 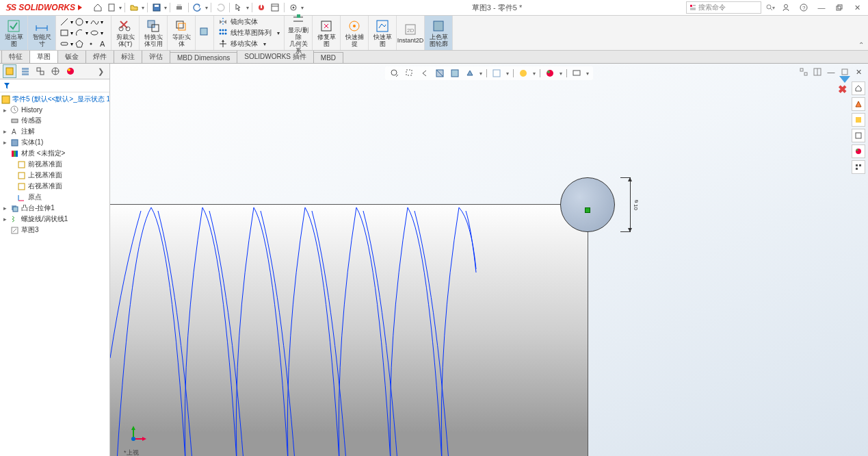 I want to click on viewport-min-icon: —, so click(x=831, y=72).